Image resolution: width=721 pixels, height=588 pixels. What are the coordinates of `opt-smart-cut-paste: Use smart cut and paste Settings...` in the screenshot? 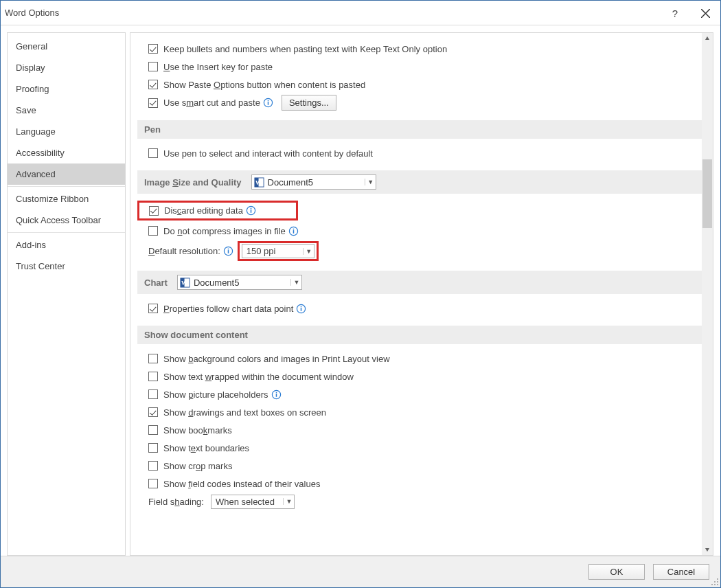 It's located at (422, 103).